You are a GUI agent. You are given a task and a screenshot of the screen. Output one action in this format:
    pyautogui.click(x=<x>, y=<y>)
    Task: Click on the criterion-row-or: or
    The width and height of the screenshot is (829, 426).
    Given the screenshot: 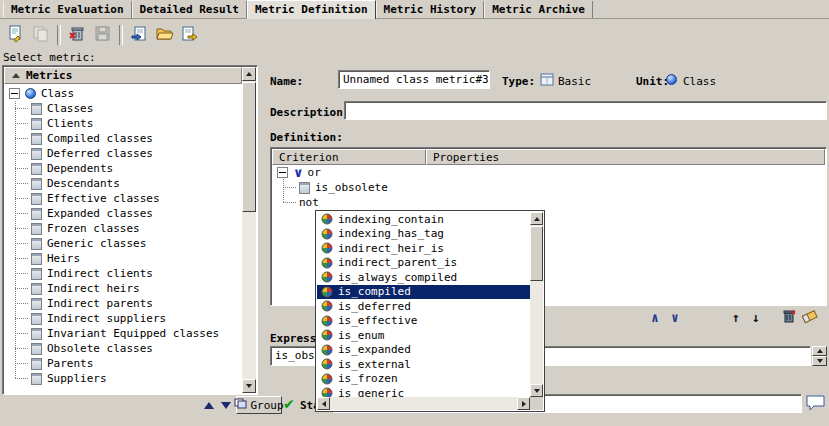 What is the action you would take?
    pyautogui.click(x=548, y=172)
    